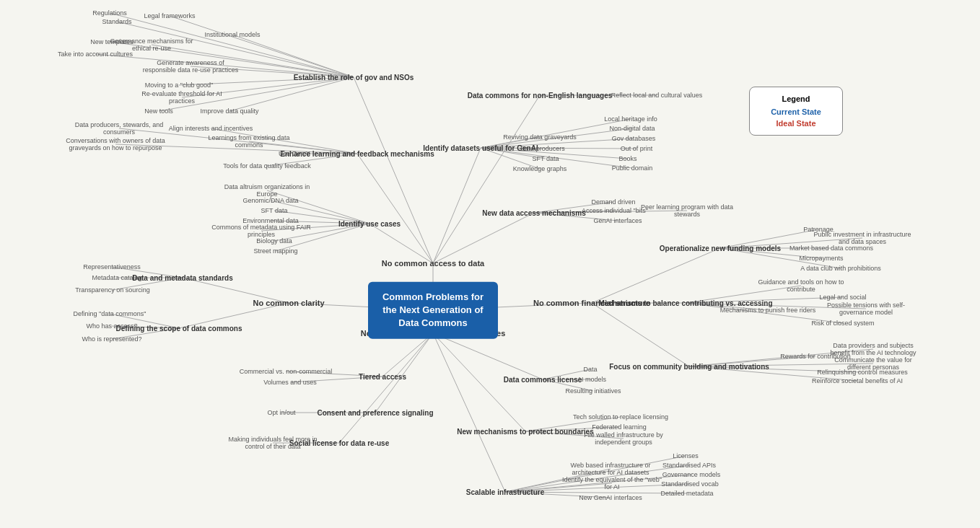 This screenshot has width=980, height=528. What do you see at coordinates (593, 391) in the screenshot?
I see `node-resulting-initiative: Resulting initiatives` at bounding box center [593, 391].